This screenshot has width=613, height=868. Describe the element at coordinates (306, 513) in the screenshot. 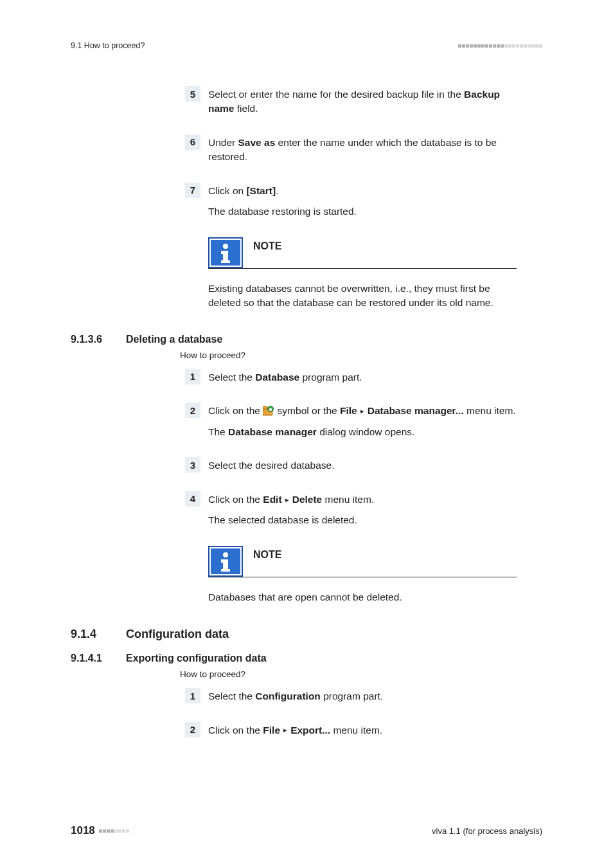

I see `delete-step-4: 4 Click on the Edit ▸ Delete menu item. …` at that location.